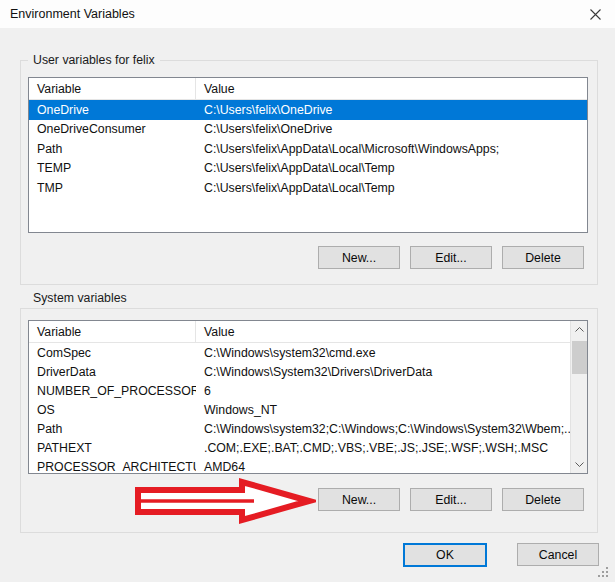 This screenshot has width=615, height=582. Describe the element at coordinates (112, 188) in the screenshot. I see `variable-name-cell: TMP` at that location.